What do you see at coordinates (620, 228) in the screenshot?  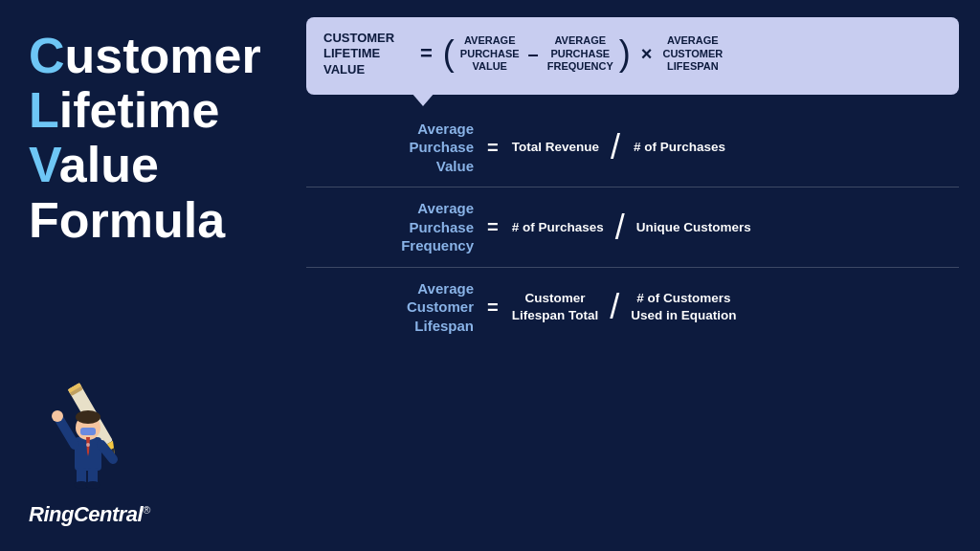 I see `sub-slash-2: /` at bounding box center [620, 228].